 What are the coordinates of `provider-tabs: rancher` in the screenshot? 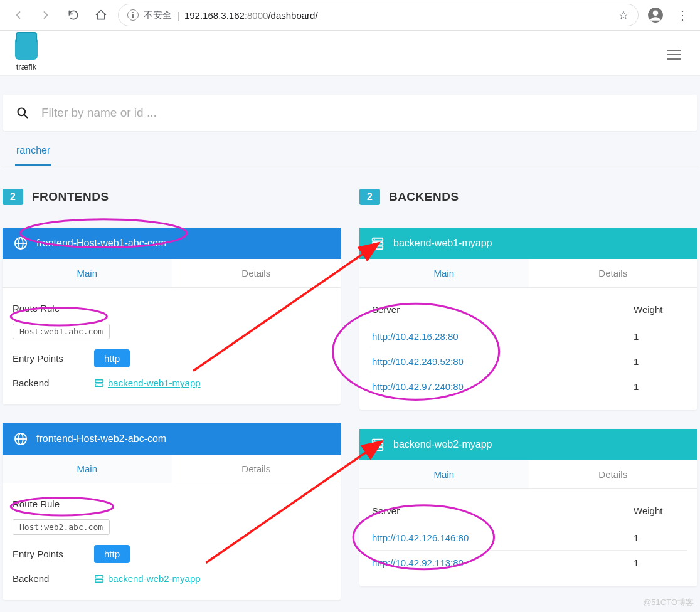 It's located at (350, 152).